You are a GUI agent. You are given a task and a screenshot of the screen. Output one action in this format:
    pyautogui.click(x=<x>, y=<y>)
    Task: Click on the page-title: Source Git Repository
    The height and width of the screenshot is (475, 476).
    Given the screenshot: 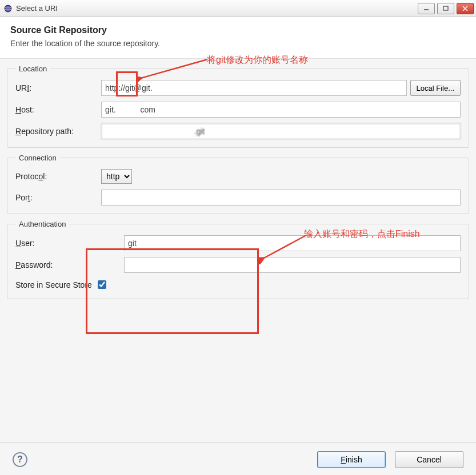 What is the action you would take?
    pyautogui.click(x=238, y=30)
    